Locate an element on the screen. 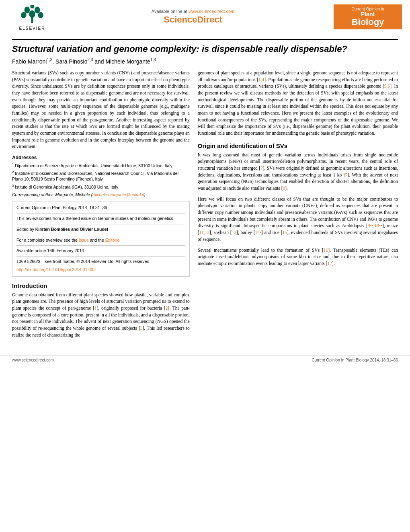 The image size is (410, 532). elsevier-logo-section: ELSEVIER is located at coordinates (32, 17).